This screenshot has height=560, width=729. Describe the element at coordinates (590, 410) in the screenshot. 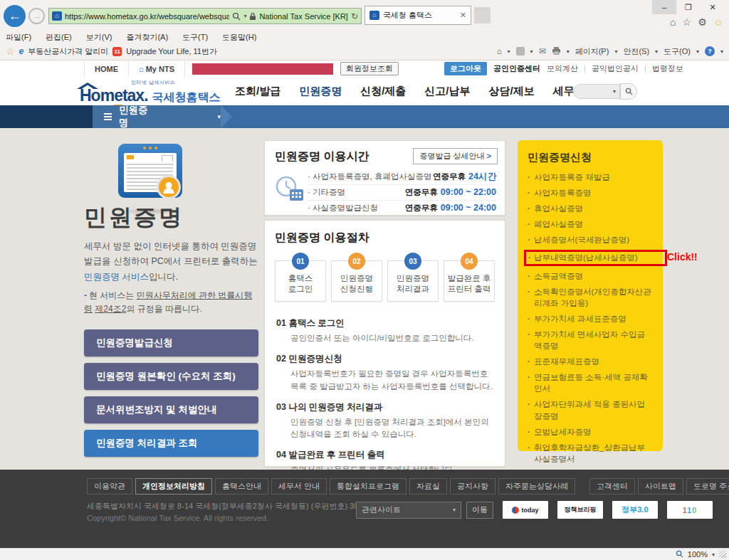

I see `cert-menu-item: 사업자단위과세 적용 종된사업장증명` at that location.